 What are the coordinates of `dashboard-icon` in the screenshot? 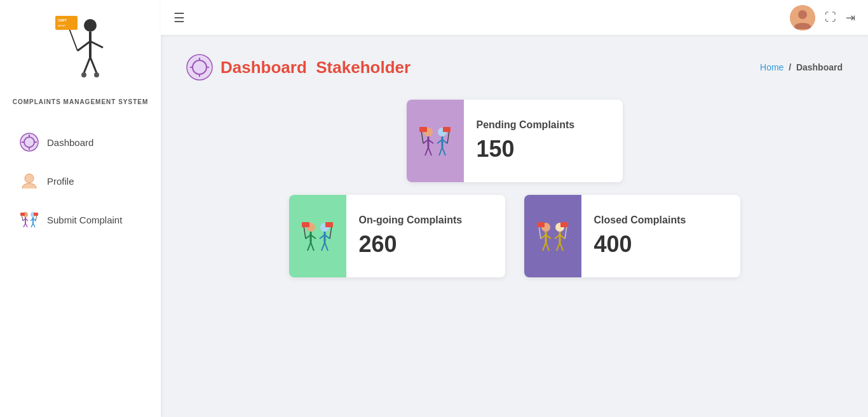 It's located at (29, 142).